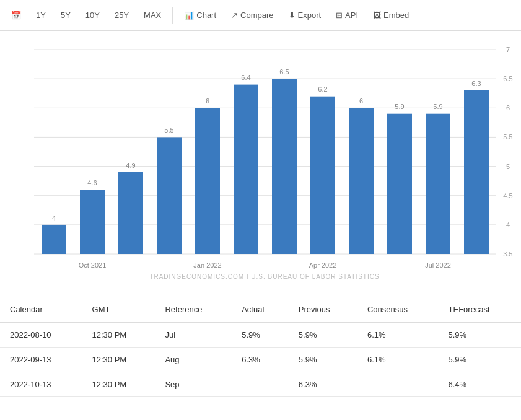 The width and height of the screenshot is (521, 420). I want to click on toolbar-1y: 1Y, so click(41, 15).